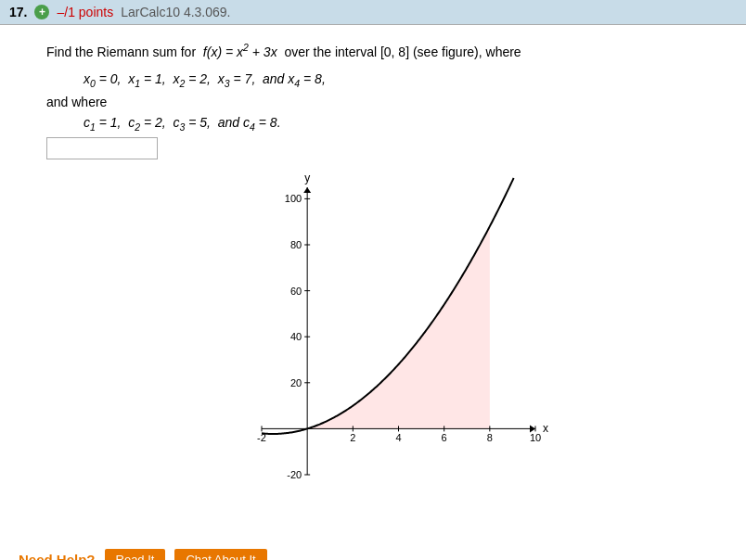 The image size is (746, 560). Describe the element at coordinates (401, 52) in the screenshot. I see `interval-text: over the interval [0, 7] (see figure), w…` at that location.